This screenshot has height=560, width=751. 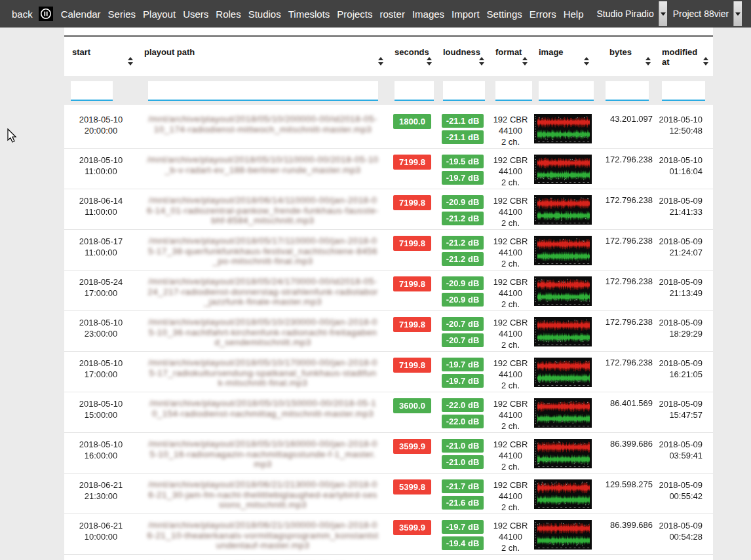 What do you see at coordinates (684, 91) in the screenshot?
I see `filter-modified-input` at bounding box center [684, 91].